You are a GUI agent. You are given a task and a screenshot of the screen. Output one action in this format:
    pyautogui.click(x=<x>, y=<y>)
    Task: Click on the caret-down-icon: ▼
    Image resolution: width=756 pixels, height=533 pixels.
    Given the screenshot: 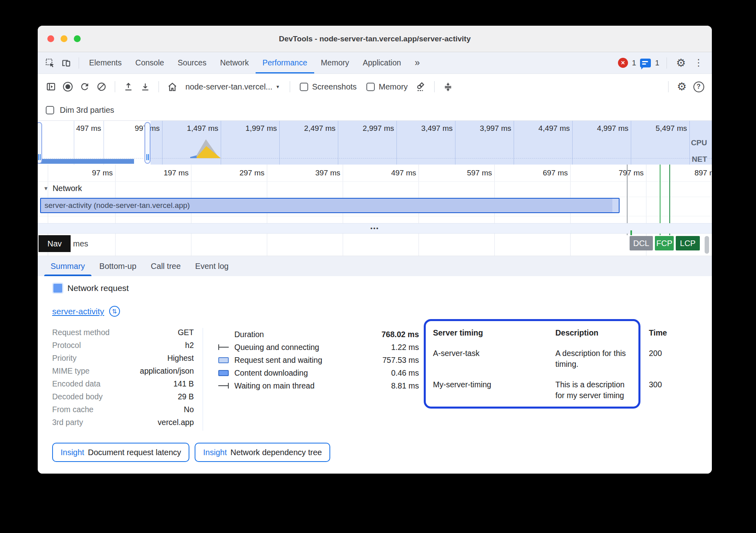 What is the action you would take?
    pyautogui.click(x=278, y=87)
    